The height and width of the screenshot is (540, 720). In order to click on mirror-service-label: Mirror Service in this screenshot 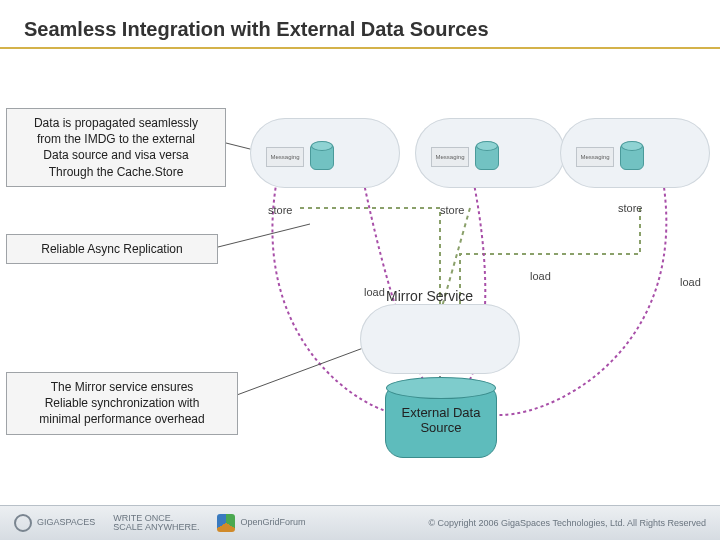, I will do `click(430, 296)`.